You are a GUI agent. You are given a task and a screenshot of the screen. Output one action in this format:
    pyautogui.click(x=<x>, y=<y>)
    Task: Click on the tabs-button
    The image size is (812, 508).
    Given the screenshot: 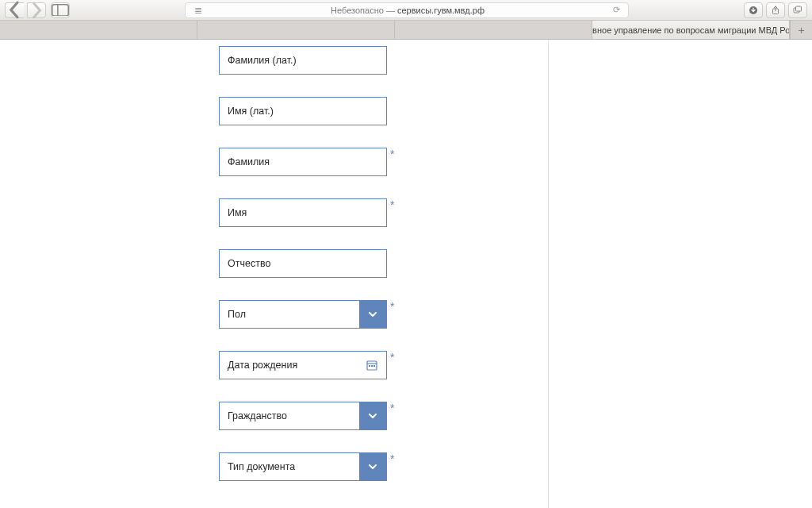 What is the action you would take?
    pyautogui.click(x=798, y=10)
    